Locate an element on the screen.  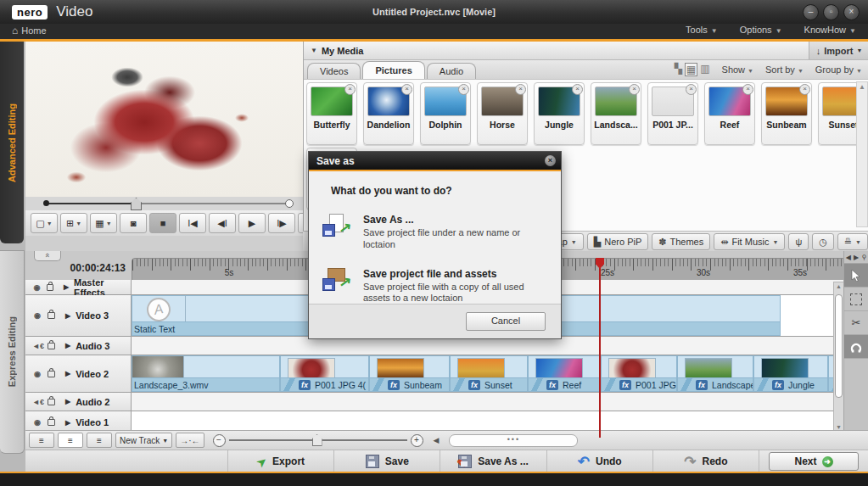
save-as-button: ✎Save As ... is located at coordinates (492, 461).